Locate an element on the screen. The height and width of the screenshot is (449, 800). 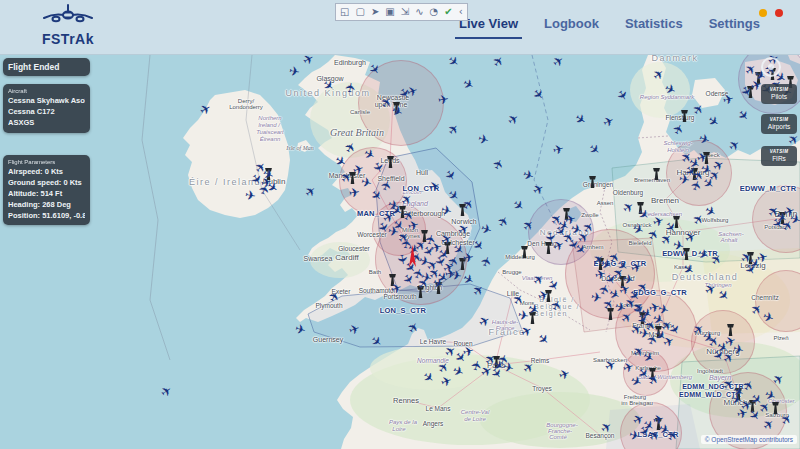
window-close-dot is located at coordinates (779, 13).